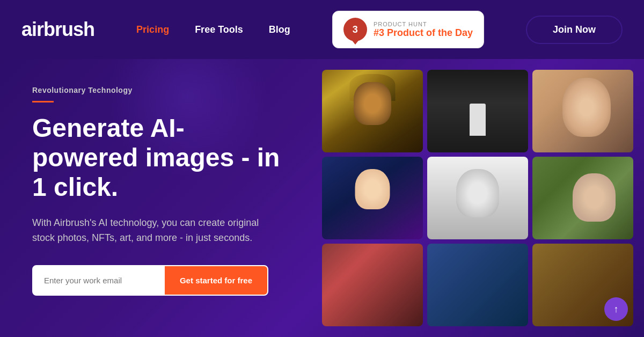  I want to click on email-input, so click(99, 280).